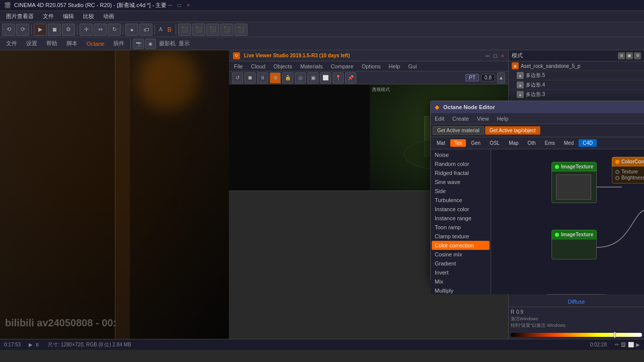 This screenshot has height=362, width=644. I want to click on node-image-texture-2: ImageTexture, so click(574, 244).